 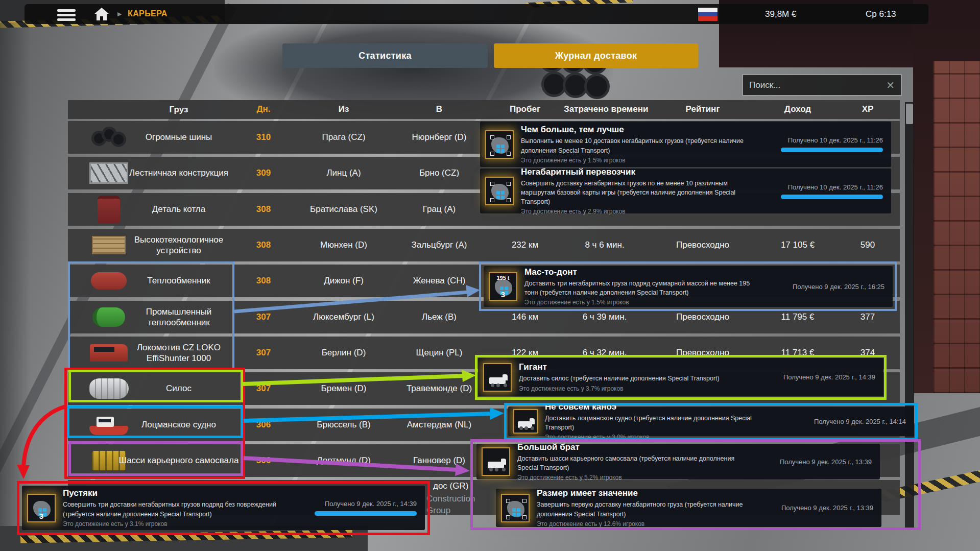 I want to click on partial-company: Construction Group, so click(x=455, y=505).